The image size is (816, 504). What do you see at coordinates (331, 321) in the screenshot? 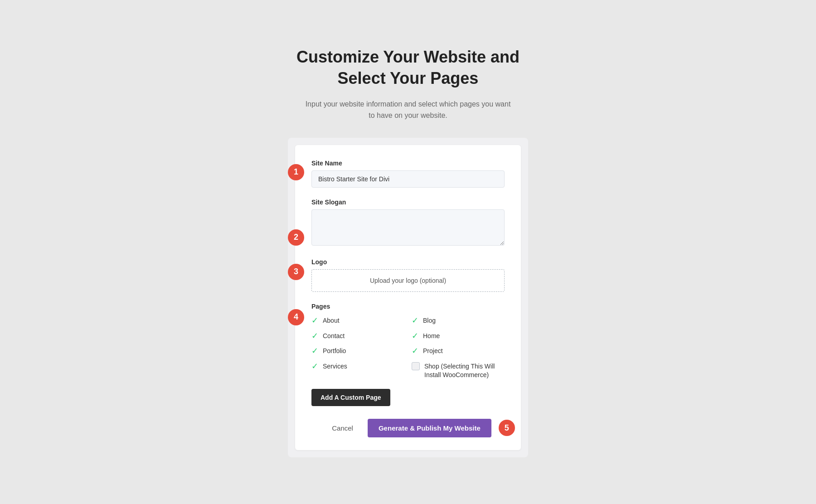
I see `page-label-about: About` at bounding box center [331, 321].